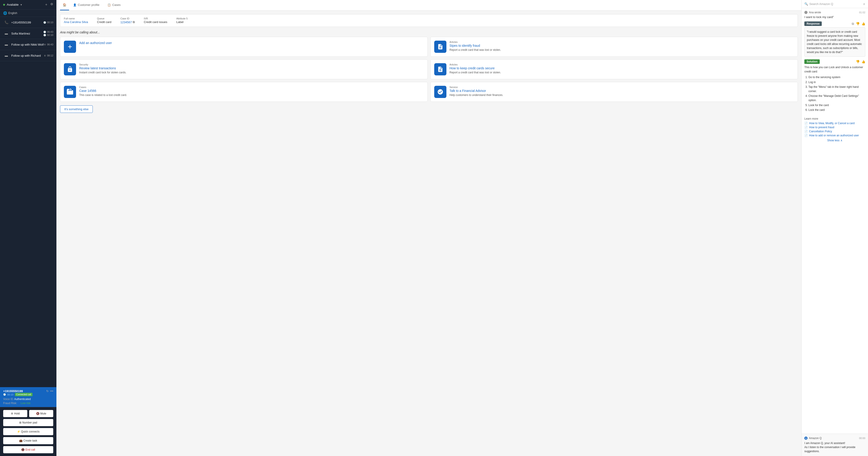  What do you see at coordinates (26, 403) in the screenshot?
I see `fraud-risk-value: Low risk` at bounding box center [26, 403].